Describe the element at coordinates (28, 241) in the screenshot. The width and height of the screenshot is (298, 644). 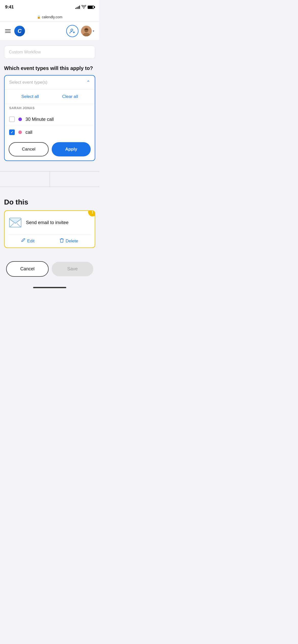
I see `edit-button: Edit` at that location.